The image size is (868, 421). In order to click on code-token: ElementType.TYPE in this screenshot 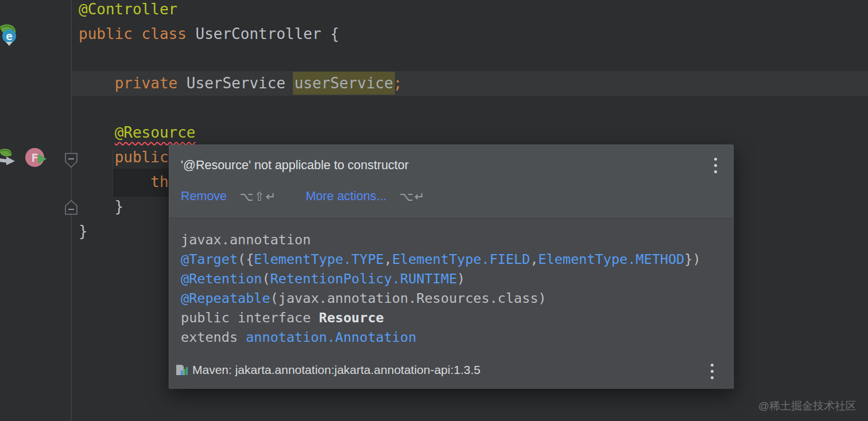, I will do `click(319, 259)`.